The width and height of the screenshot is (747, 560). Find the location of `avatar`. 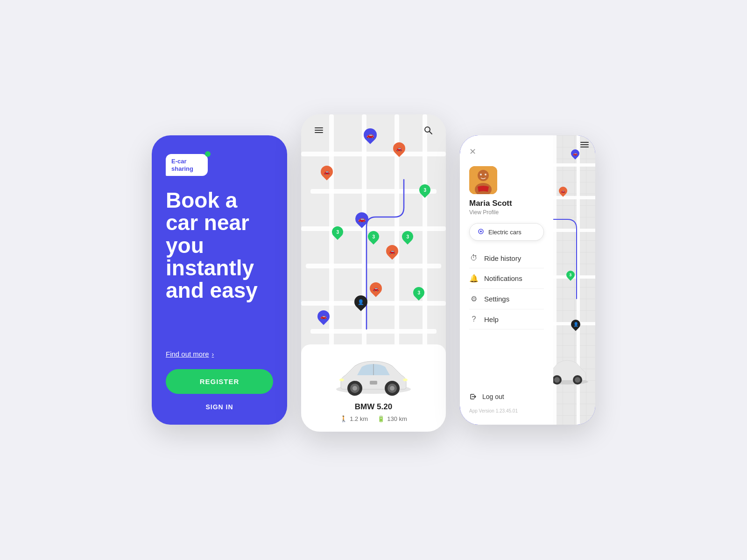

avatar is located at coordinates (483, 180).